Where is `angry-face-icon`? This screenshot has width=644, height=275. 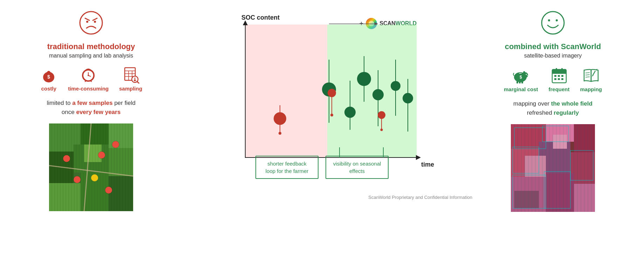
angry-face-icon is located at coordinates (91, 25).